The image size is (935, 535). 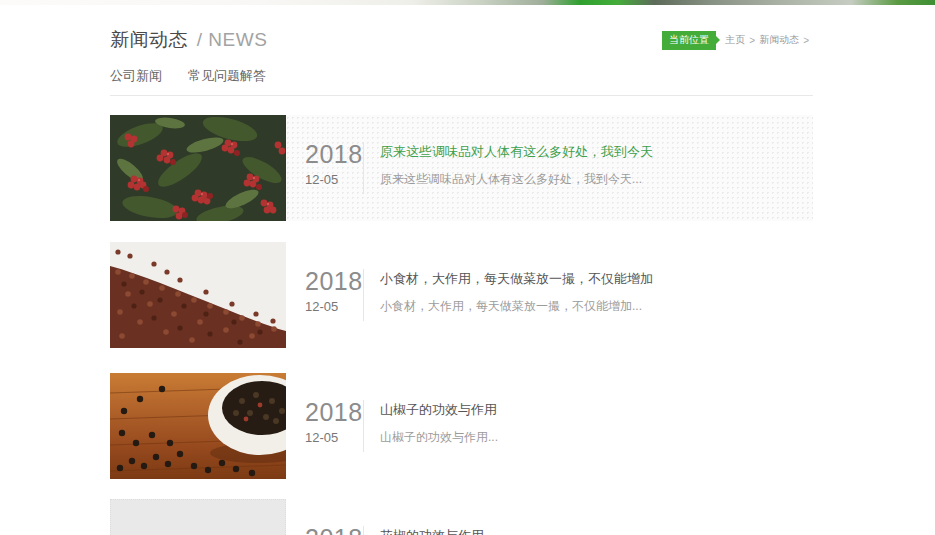 What do you see at coordinates (198, 295) in the screenshot?
I see `news-thumbnail-peppercorn-pile` at bounding box center [198, 295].